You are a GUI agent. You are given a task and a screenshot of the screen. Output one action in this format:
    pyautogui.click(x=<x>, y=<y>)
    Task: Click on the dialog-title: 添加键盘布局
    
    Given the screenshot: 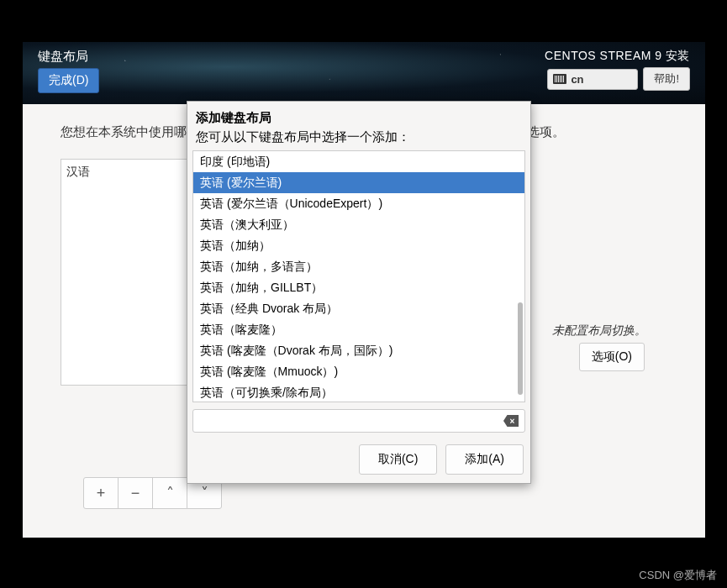 What is the action you would take?
    pyautogui.click(x=359, y=118)
    